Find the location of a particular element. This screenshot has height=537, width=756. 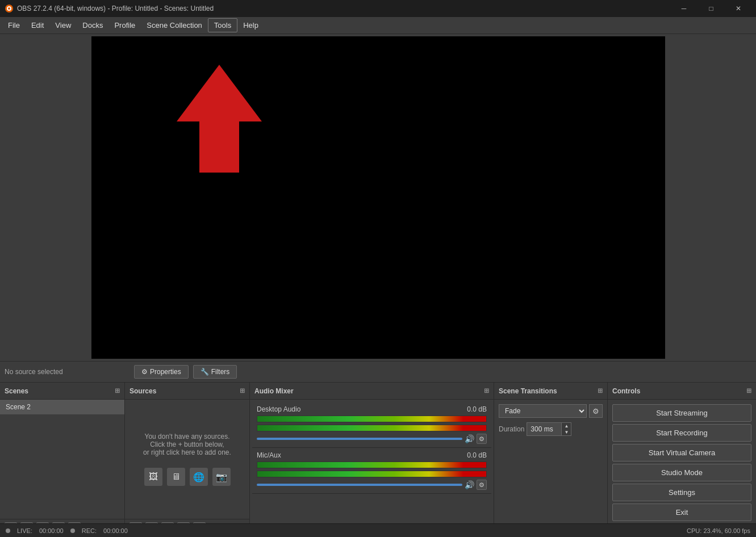

mic-aux-settings: ⚙ is located at coordinates (482, 485).